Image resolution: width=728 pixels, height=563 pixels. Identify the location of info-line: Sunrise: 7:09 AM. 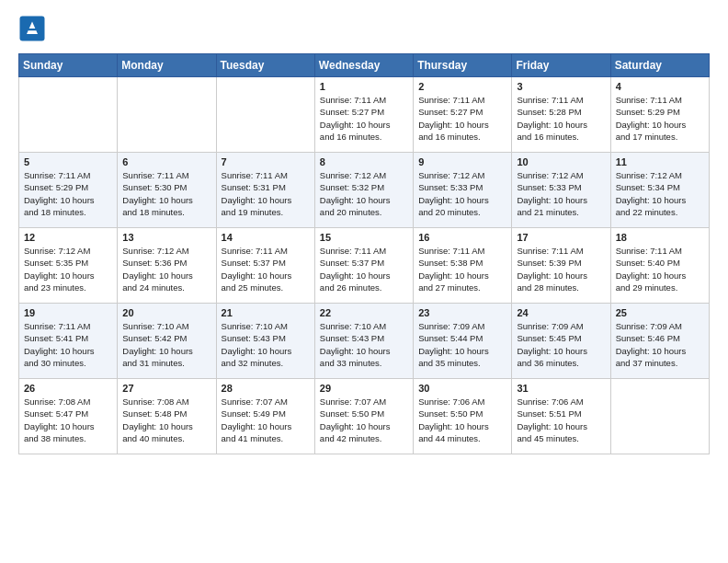
(550, 326).